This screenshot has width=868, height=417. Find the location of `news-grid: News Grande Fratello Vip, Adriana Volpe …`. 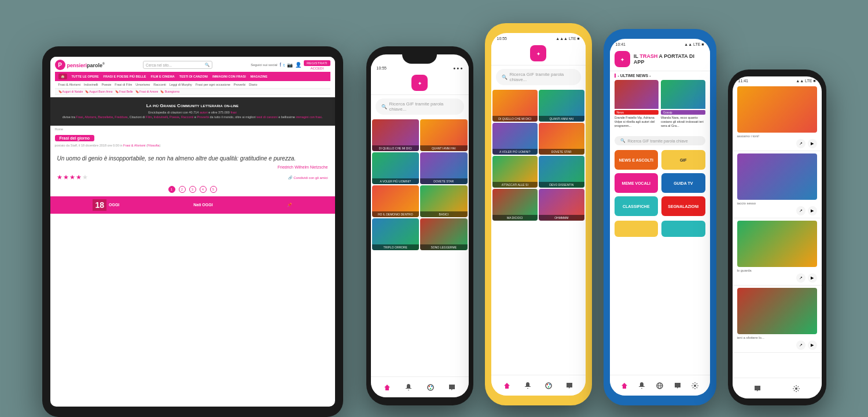

news-grid: News Grande Fratello Vip, Adriana Volpe … is located at coordinates (660, 104).